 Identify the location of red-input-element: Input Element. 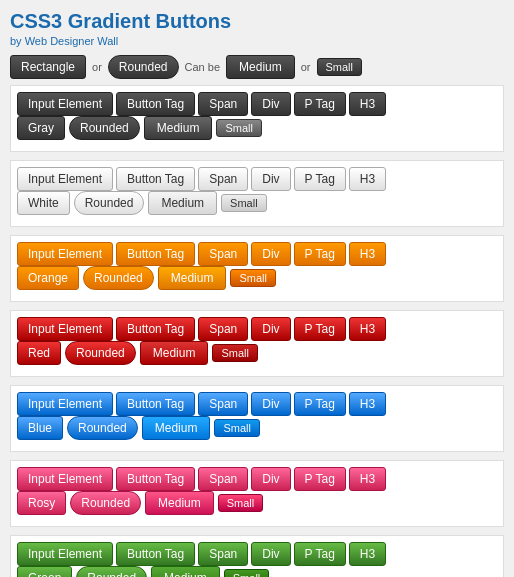
(65, 329).